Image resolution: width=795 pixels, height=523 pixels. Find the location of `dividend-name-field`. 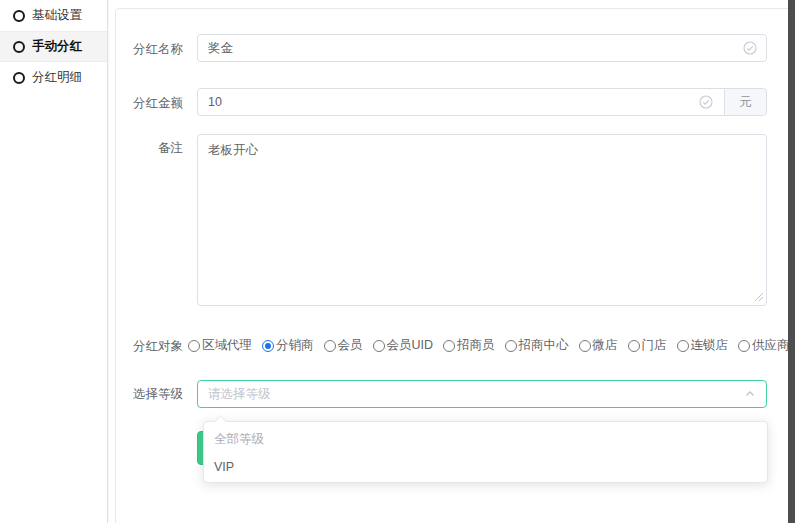

dividend-name-field is located at coordinates (482, 48).